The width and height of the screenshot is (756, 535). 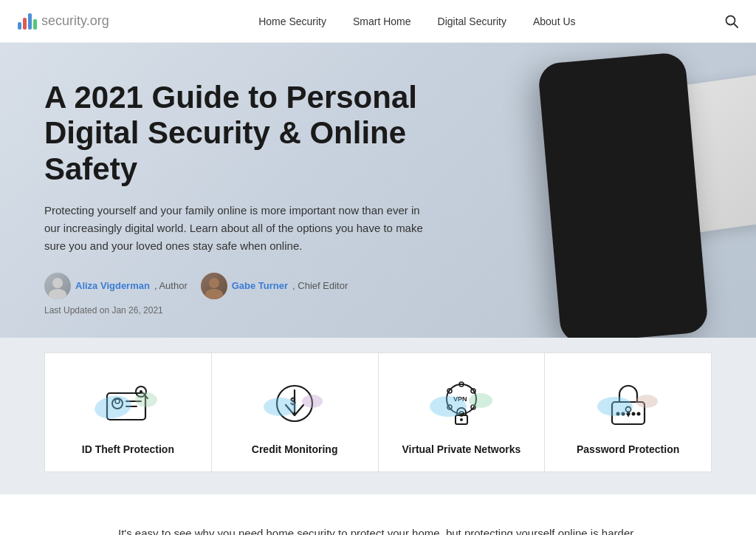 What do you see at coordinates (112, 285) in the screenshot?
I see `author1-link: Aliza Vigderman` at bounding box center [112, 285].